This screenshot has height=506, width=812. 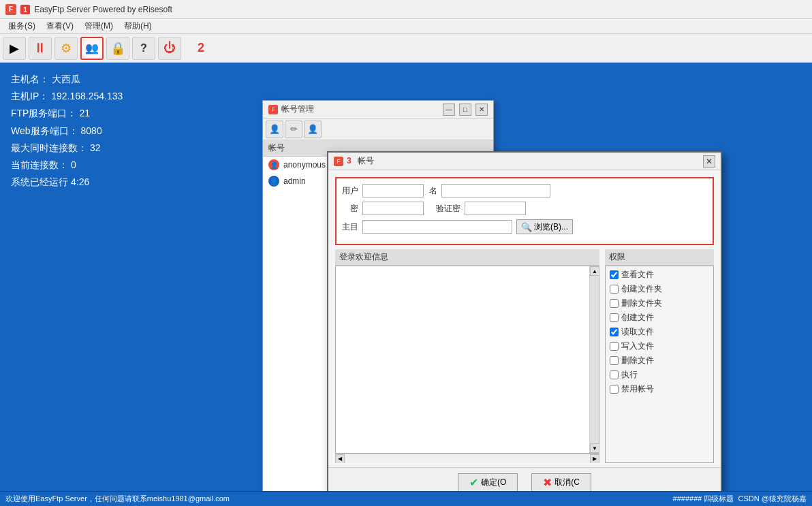 What do you see at coordinates (659, 356) in the screenshot?
I see `permissions-section: 权限 查看文件 创建文件夹 删除文件夹` at bounding box center [659, 356].